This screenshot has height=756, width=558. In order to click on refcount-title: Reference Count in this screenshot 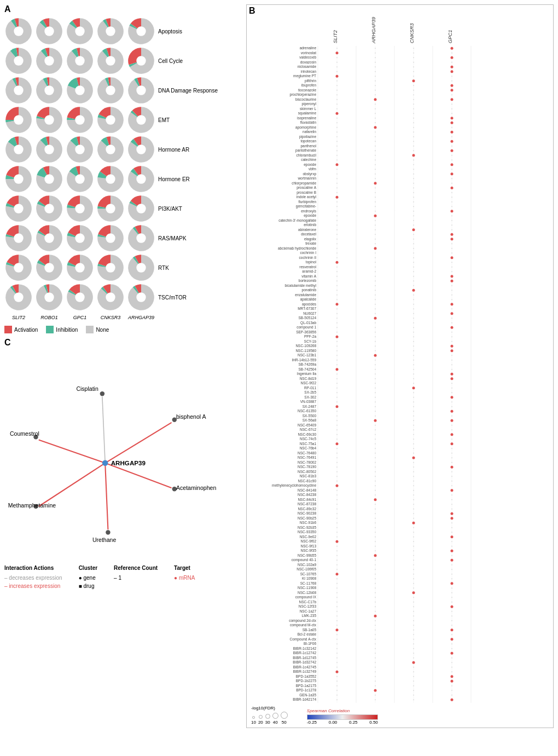, I will do `click(136, 568)`.